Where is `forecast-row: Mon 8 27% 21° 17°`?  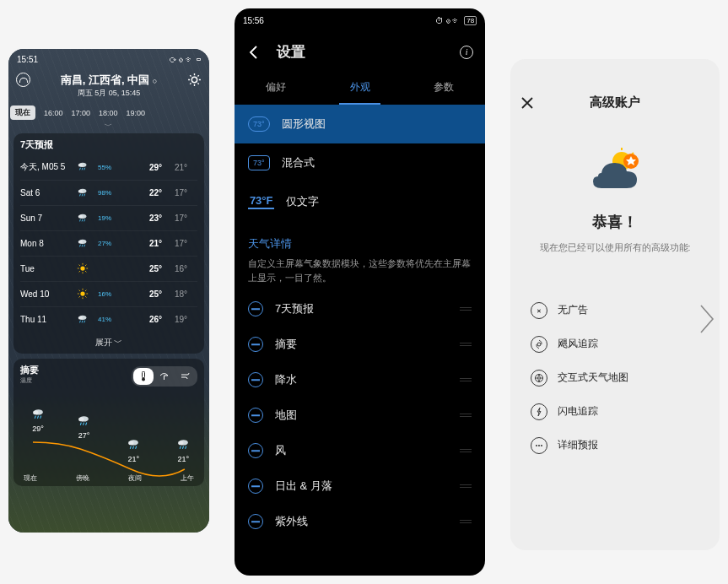
forecast-row: Mon 8 27% 21° 17° is located at coordinates (109, 243).